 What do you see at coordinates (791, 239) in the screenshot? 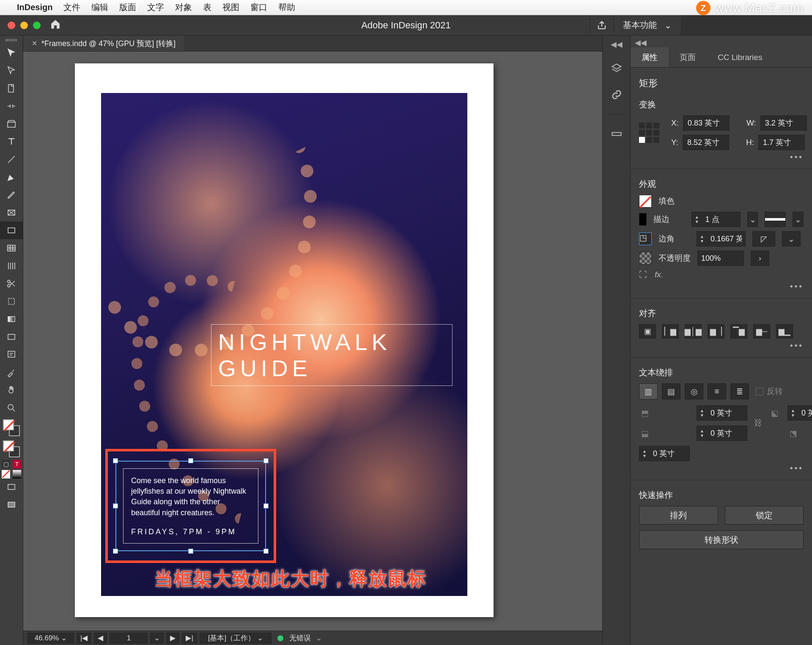
I see `corner-shape-dd-arrow: ⌄` at bounding box center [791, 239].